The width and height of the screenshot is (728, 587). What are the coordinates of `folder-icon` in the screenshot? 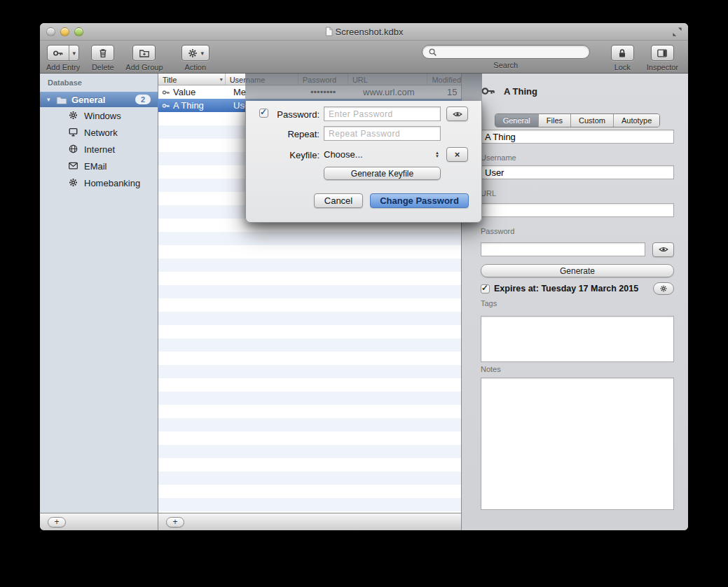 It's located at (62, 99).